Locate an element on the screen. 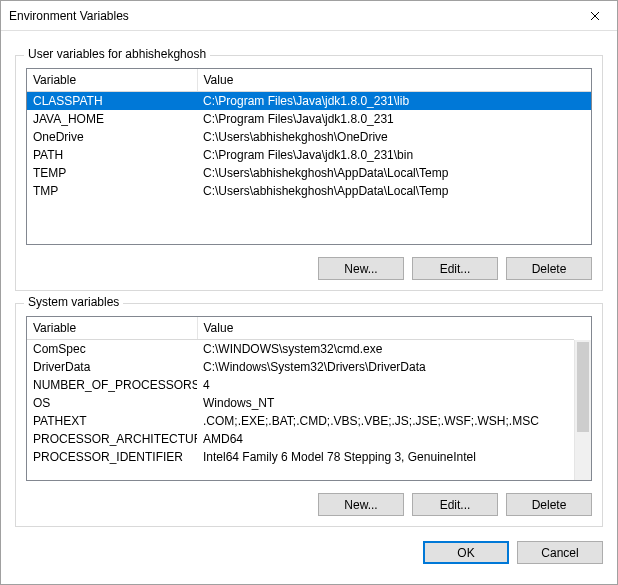 This screenshot has width=618, height=585. user-button-row: New... Edit... Delete is located at coordinates (309, 268).